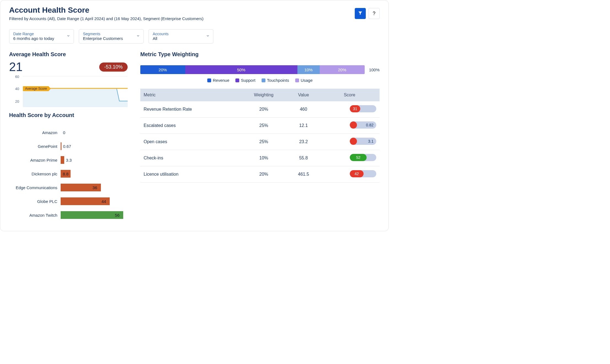  Describe the element at coordinates (104, 202) in the screenshot. I see `hbar-value: 44` at that location.